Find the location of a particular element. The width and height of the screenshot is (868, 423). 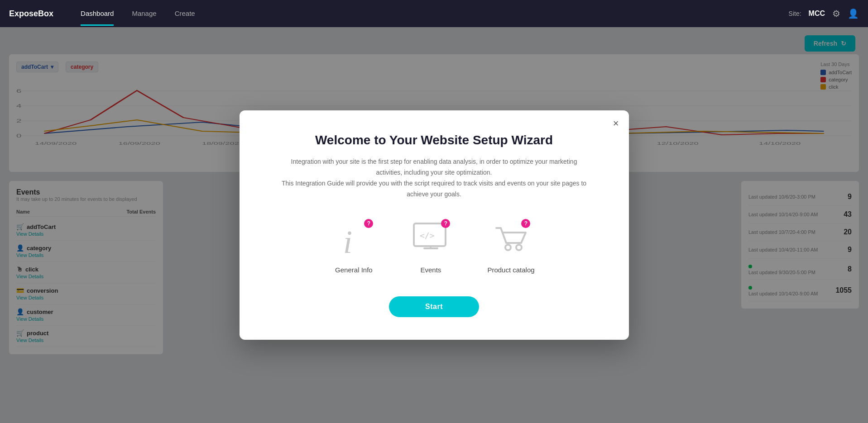

modal-title: Welcome to Your Website Setup Wizard is located at coordinates (434, 140).